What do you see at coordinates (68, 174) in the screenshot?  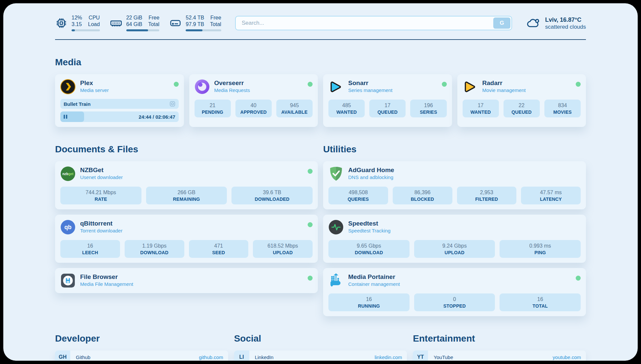 I see `nzbget-logo-icon: nzbget` at bounding box center [68, 174].